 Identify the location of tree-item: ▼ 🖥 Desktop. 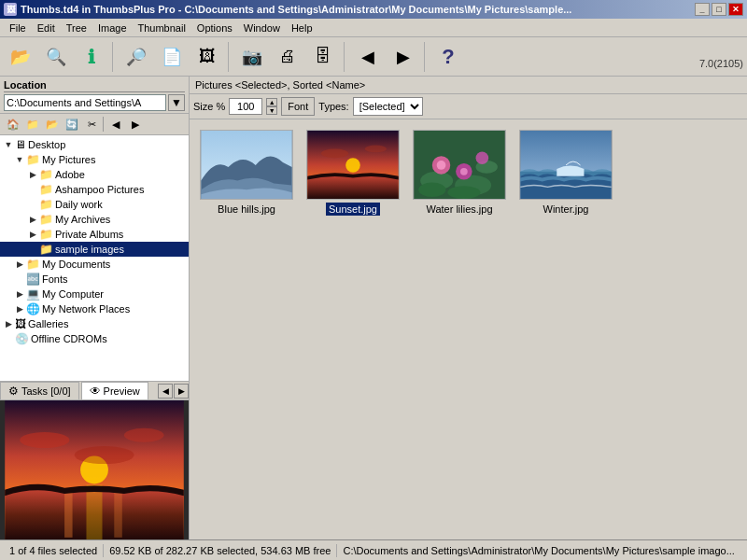
(94, 145).